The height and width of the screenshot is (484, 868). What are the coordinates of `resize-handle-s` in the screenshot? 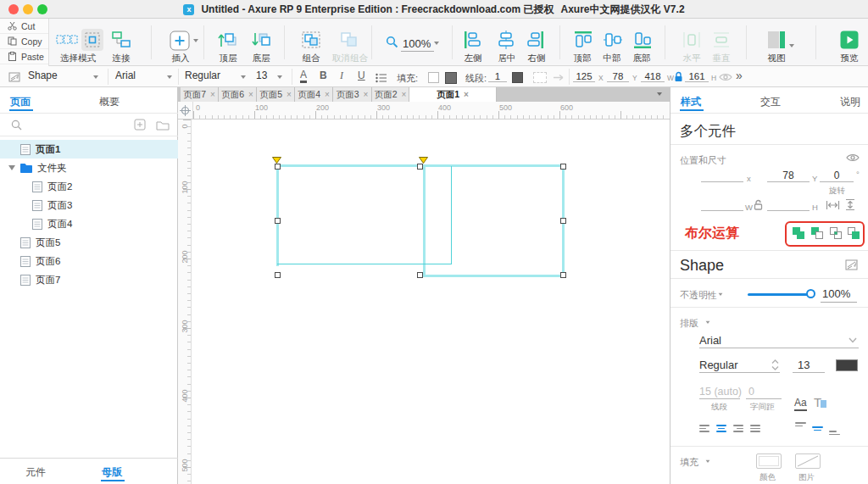 It's located at (420, 275).